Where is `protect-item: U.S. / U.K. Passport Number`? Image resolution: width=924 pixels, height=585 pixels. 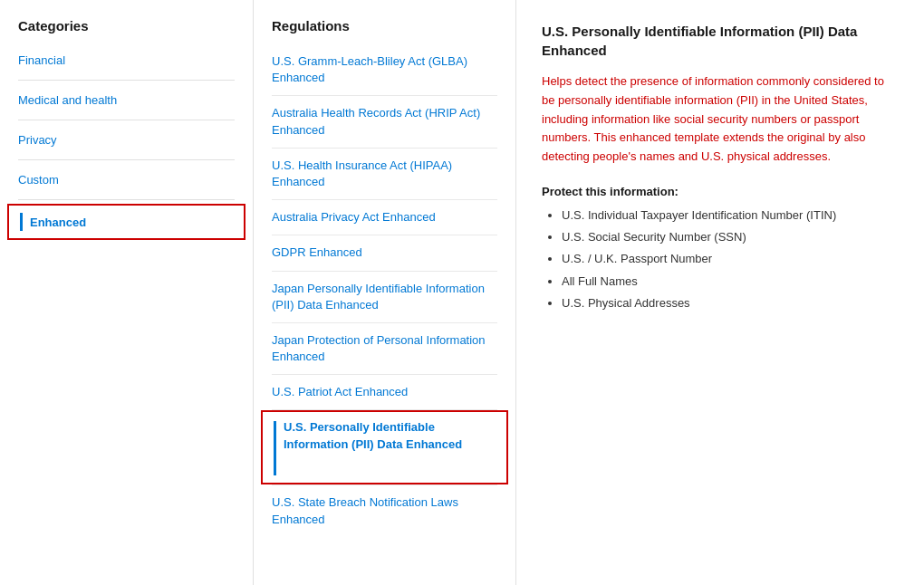
protect-item: U.S. / U.K. Passport Number is located at coordinates (730, 259).